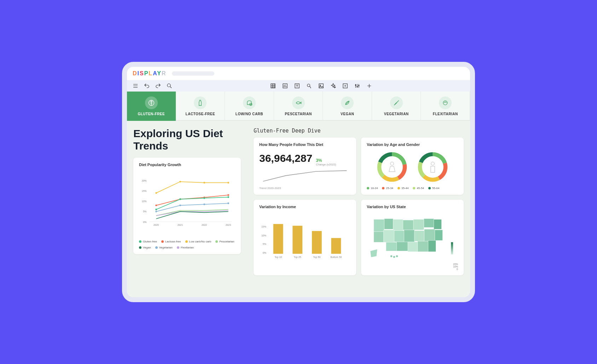 The width and height of the screenshot is (597, 364). I want to click on svg-text: Bottom 50, so click(336, 257).